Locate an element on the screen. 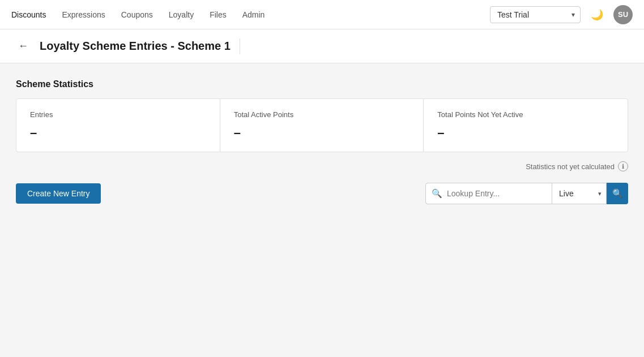 The width and height of the screenshot is (644, 357). stat-not-active-points: Total Points Not Yet Active – is located at coordinates (526, 126).